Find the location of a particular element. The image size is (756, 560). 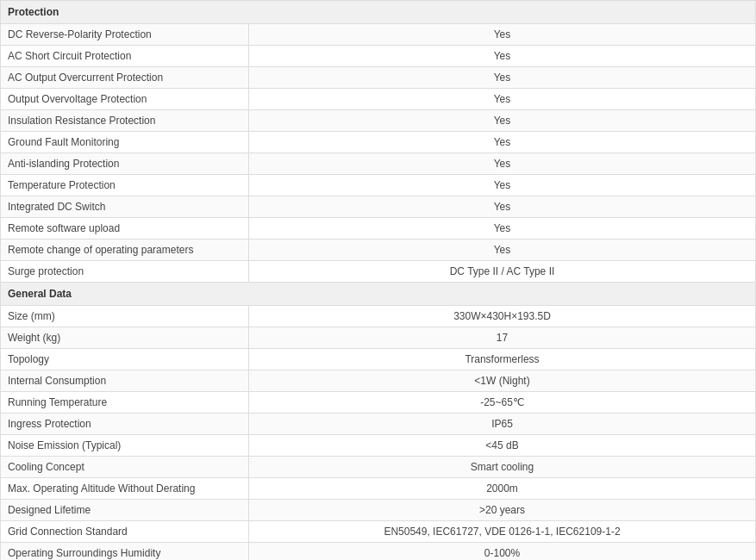

table-row: Ingress ProtectionIP65 is located at coordinates (378, 424).